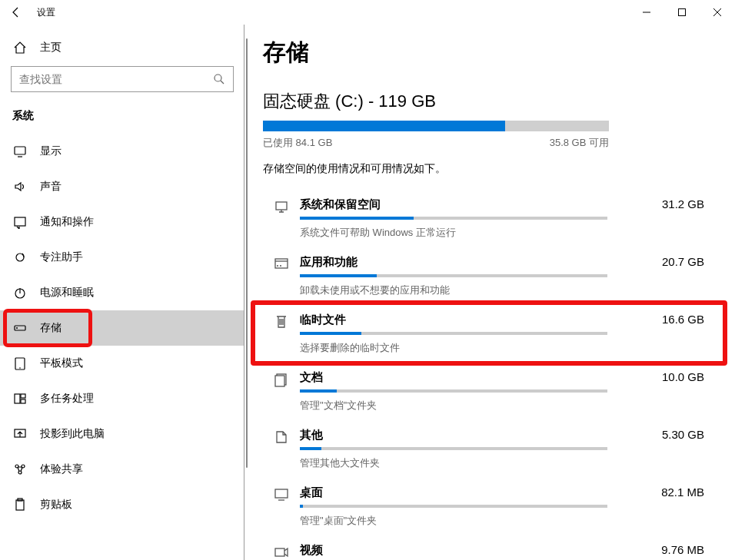 The height and width of the screenshot is (560, 735). I want to click on app-title: 设置, so click(46, 12).